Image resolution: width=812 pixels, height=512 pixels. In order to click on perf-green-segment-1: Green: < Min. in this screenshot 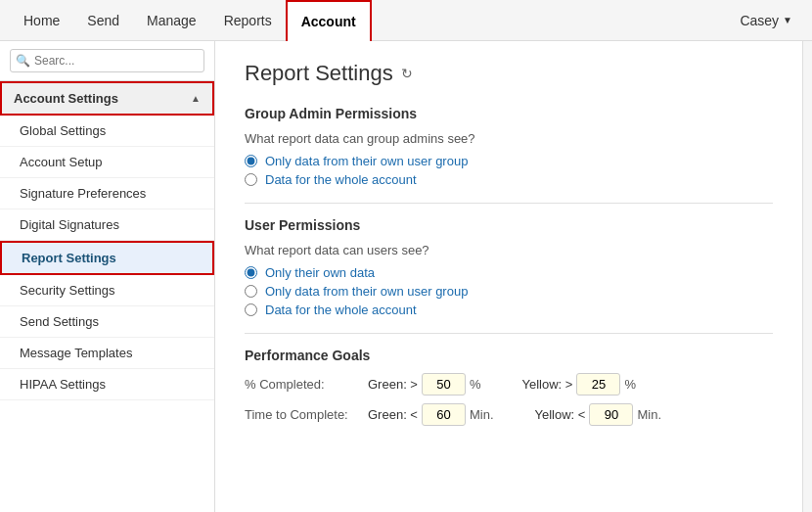, I will do `click(430, 415)`.